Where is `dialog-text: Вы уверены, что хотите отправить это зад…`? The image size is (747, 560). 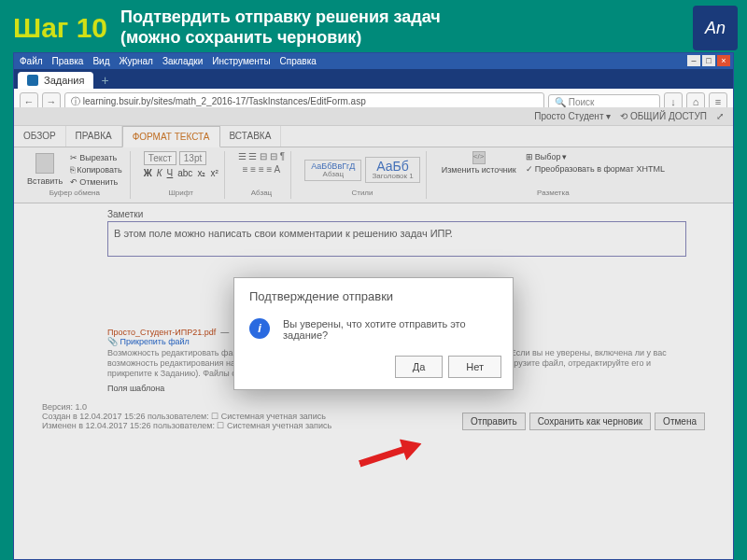 dialog-text: Вы уверены, что хотите отправить это зад… is located at coordinates (390, 329).